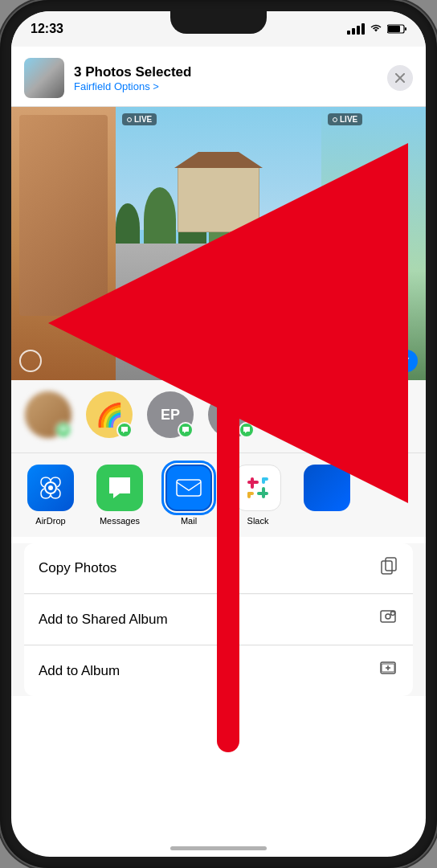 This screenshot has width=437, height=868. What do you see at coordinates (389, 620) in the screenshot?
I see `shared-album-icon` at bounding box center [389, 620].